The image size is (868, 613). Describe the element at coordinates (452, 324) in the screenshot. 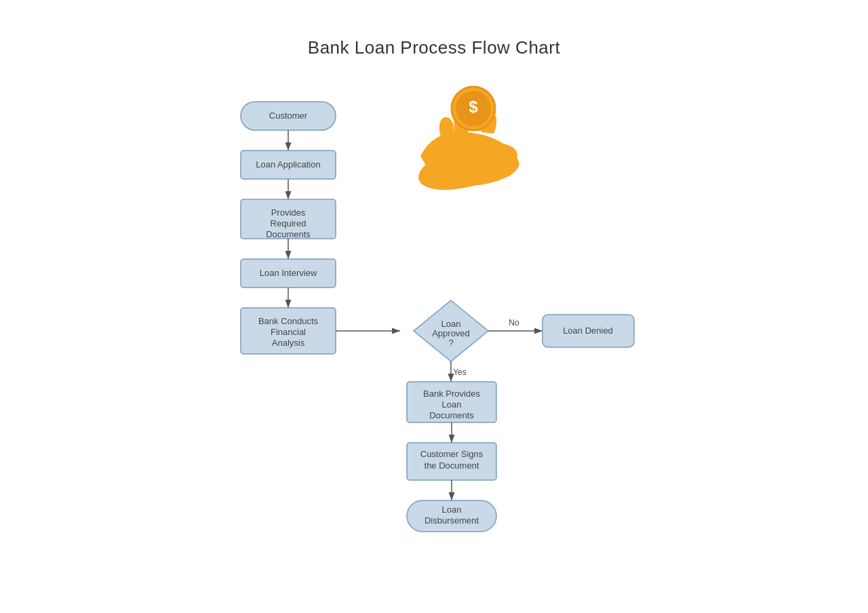

I see `loan-approved-label-1: Loan` at that location.